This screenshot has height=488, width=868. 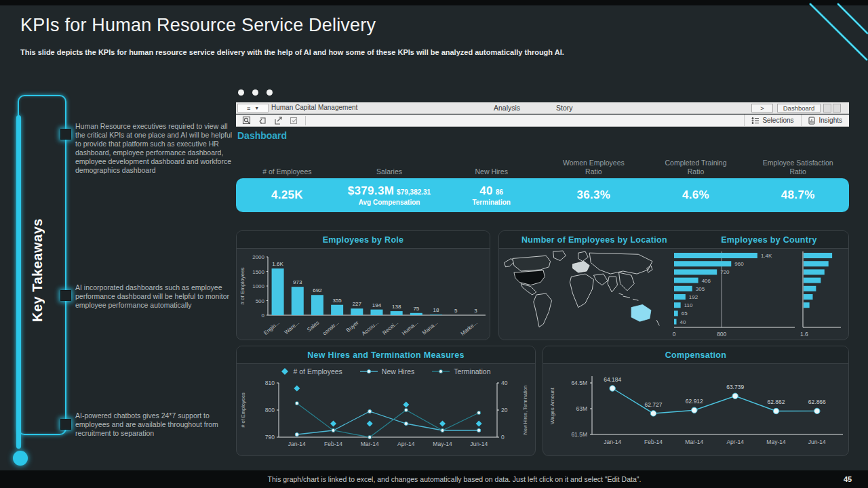 I want to click on svg-text: 62.862, so click(x=776, y=402).